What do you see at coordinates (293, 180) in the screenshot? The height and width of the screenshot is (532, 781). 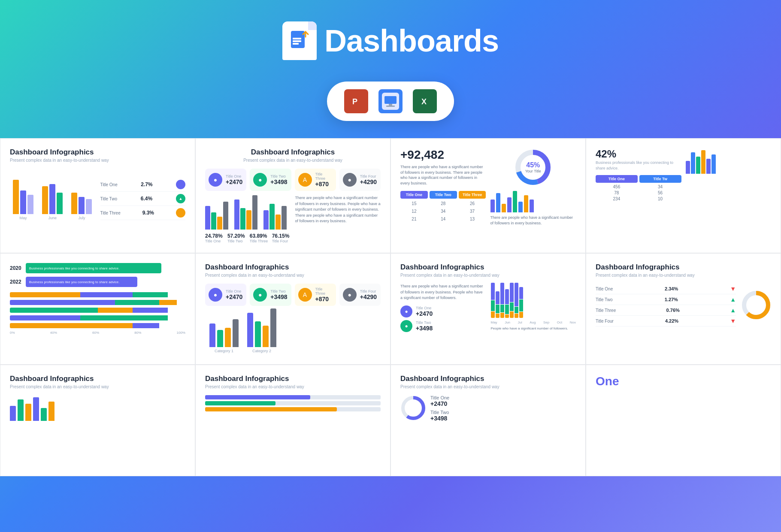 I see `card-2-metrics: ● Title One +2470 ● Title Two +3498 A Ti…` at bounding box center [293, 180].